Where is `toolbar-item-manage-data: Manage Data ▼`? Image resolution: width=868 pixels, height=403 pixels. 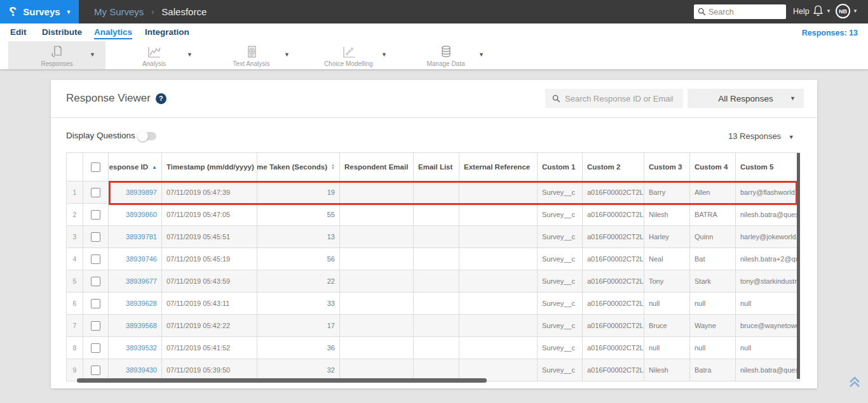
toolbar-item-manage-data: Manage Data ▼ is located at coordinates (446, 55).